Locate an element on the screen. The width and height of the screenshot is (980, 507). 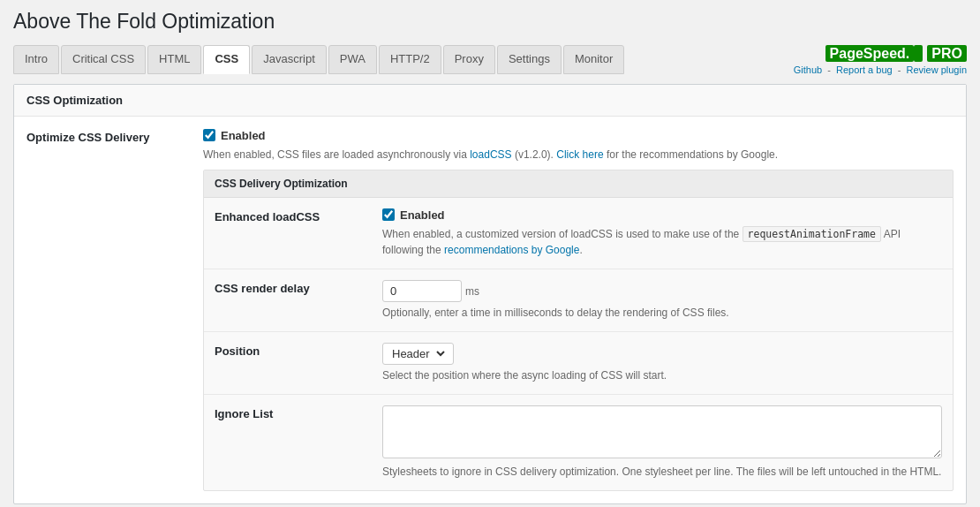
enhanced-loadcss-checkbox-row: Enabled is located at coordinates (662, 216).